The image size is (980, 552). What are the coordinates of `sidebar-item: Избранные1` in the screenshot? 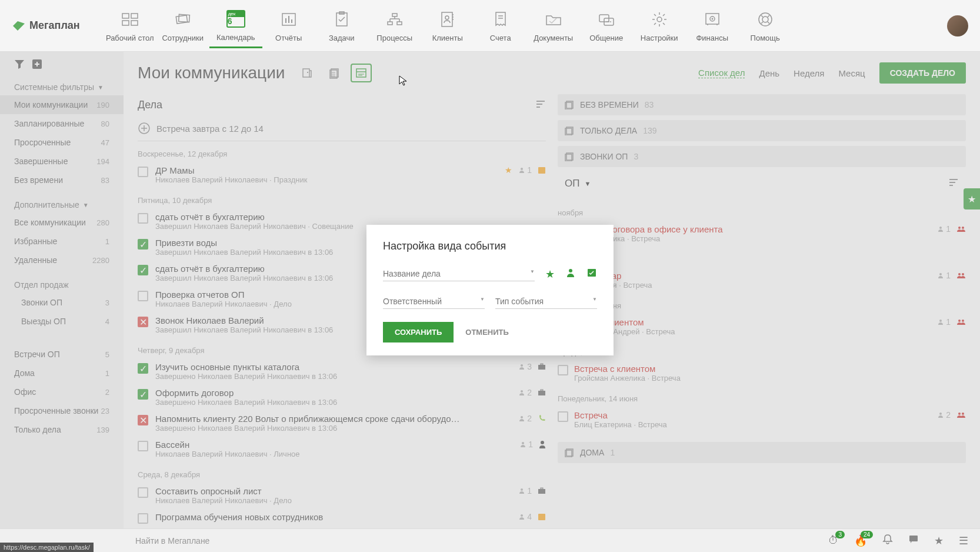 It's located at (62, 241).